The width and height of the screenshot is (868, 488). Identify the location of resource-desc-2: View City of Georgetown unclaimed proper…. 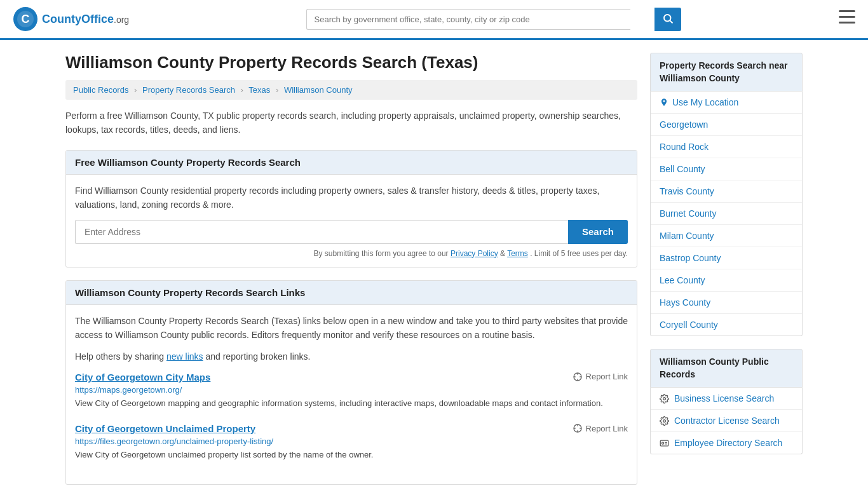
(351, 455).